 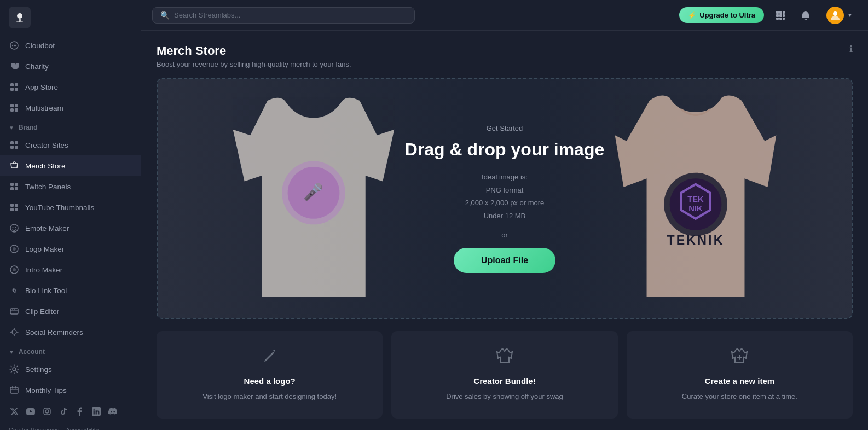 What do you see at coordinates (70, 228) in the screenshot?
I see `sidebar-item-emote-maker: Emote Maker` at bounding box center [70, 228].